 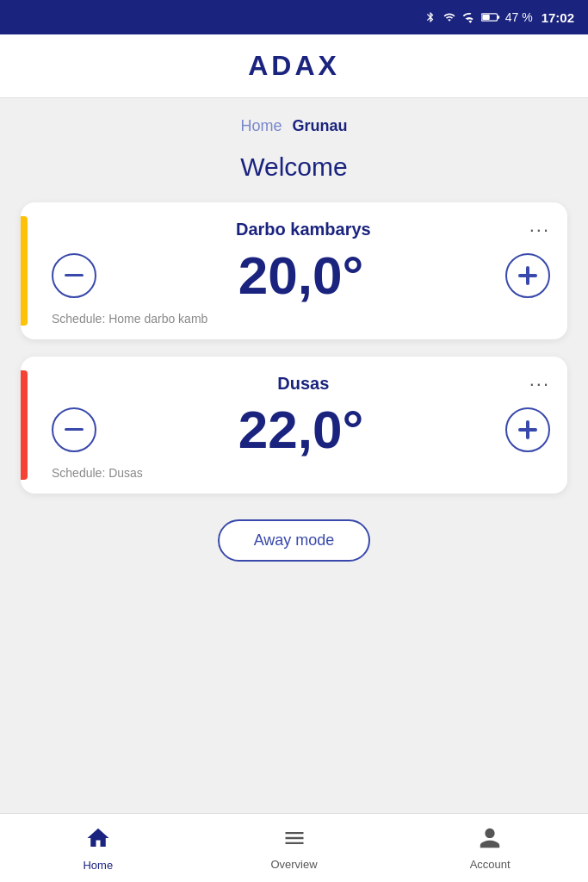 I want to click on card-schedule-darbo: Schedule: Home darbo kamb, so click(x=301, y=319).